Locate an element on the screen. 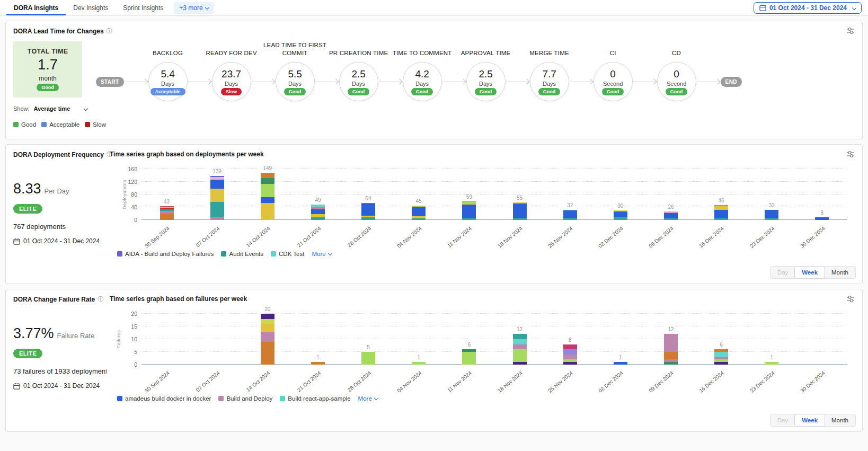 The width and height of the screenshot is (868, 451). failure-rate: 3.77% is located at coordinates (34, 333).